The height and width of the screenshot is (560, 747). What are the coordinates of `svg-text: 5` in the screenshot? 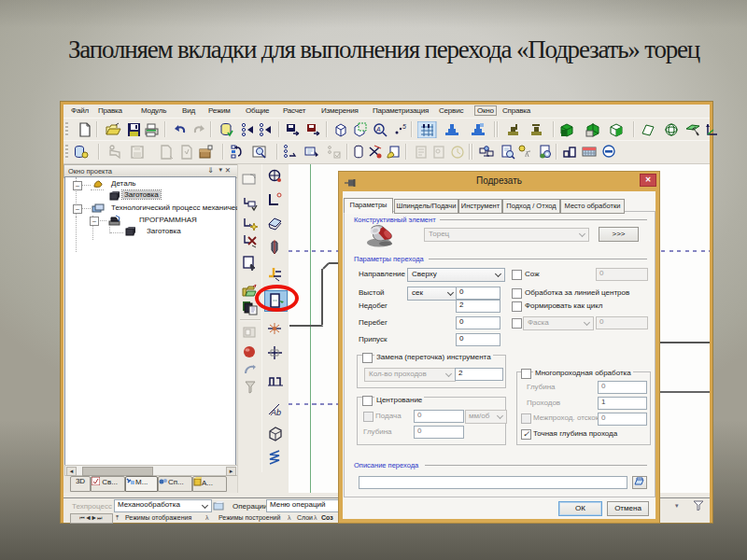 It's located at (404, 127).